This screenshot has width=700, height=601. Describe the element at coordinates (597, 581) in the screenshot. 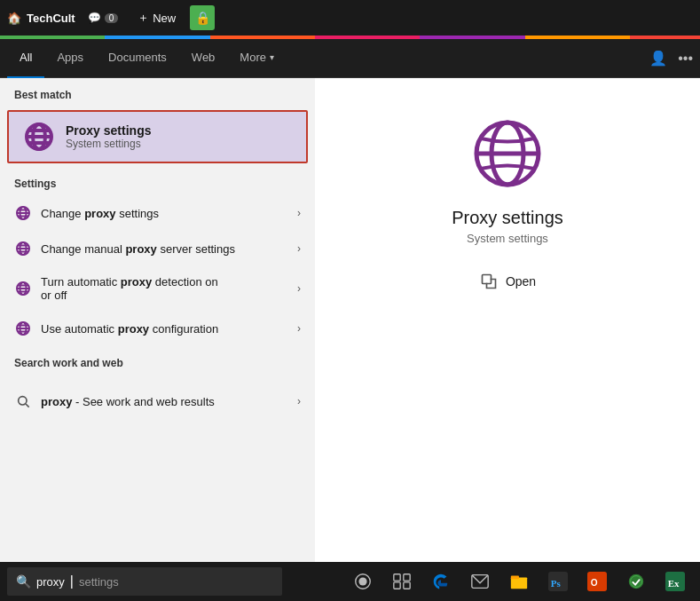

I see `office-button: O` at that location.